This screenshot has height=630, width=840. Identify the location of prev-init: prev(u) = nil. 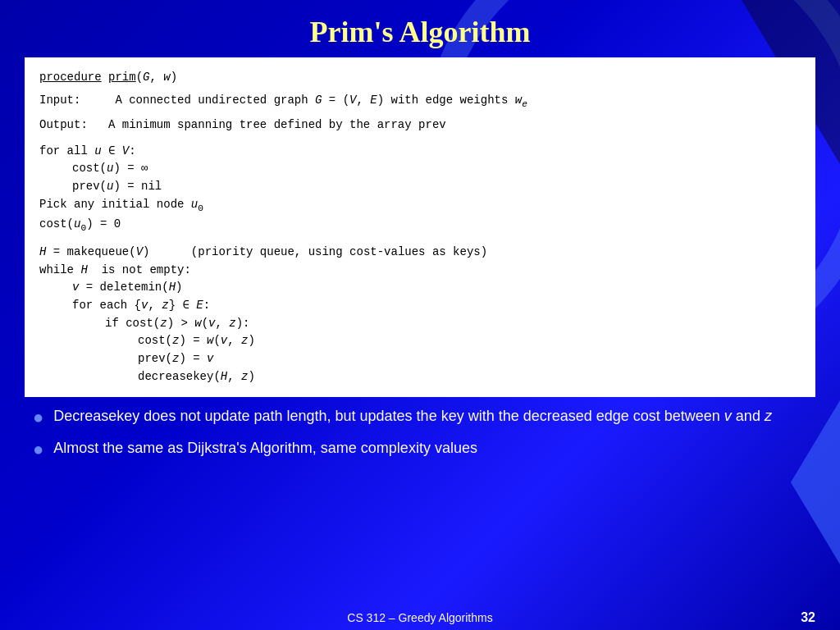
(436, 187).